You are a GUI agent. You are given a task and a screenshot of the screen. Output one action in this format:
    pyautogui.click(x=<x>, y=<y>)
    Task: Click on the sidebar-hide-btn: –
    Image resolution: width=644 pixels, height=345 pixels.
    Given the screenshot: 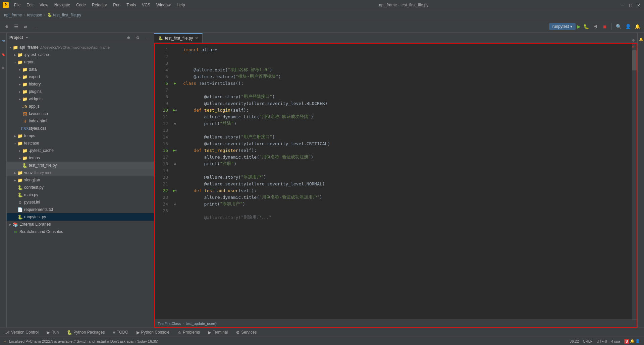 What is the action you would take?
    pyautogui.click(x=147, y=38)
    